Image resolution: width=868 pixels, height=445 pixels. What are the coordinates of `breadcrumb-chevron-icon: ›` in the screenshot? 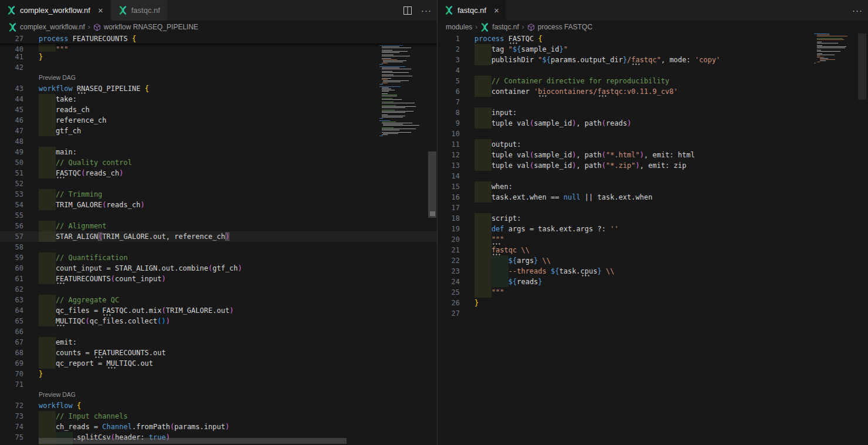 It's located at (523, 27).